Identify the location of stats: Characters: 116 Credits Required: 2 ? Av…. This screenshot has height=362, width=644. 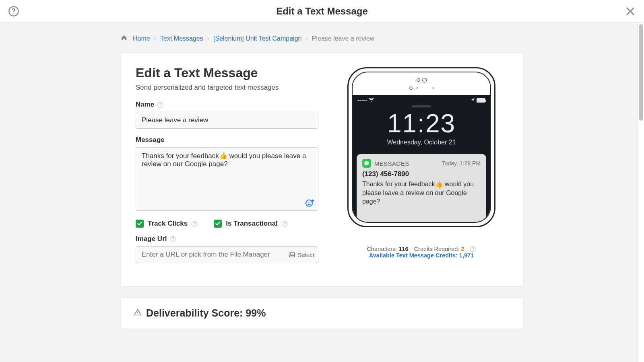
(421, 252).